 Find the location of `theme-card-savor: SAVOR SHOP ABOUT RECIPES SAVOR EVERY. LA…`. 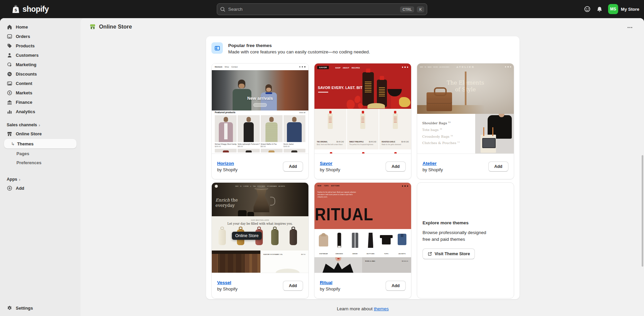

theme-card-savor: SAVOR SHOP ABOUT RECIPES SAVOR EVERY. LA… is located at coordinates (363, 121).